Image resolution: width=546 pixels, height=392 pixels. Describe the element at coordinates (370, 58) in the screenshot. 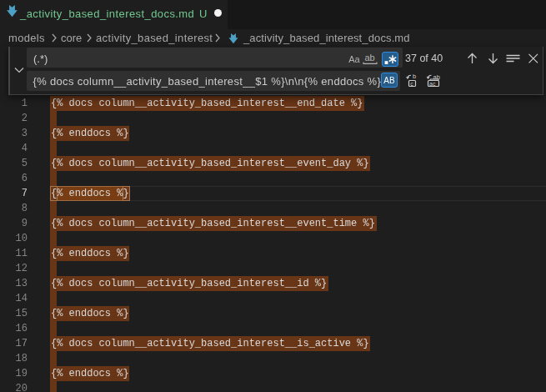

I see `svg-text: ab` at that location.